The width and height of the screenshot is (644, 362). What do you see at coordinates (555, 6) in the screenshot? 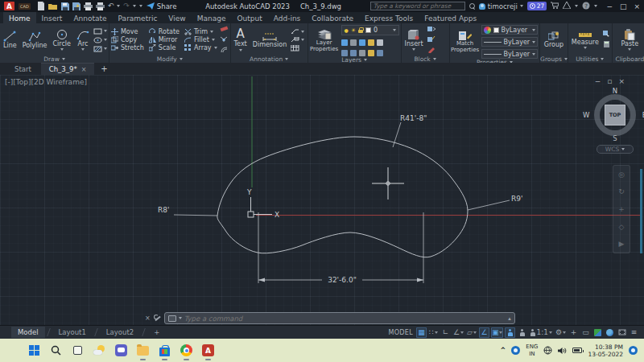
I see `app-store-icon` at bounding box center [555, 6].